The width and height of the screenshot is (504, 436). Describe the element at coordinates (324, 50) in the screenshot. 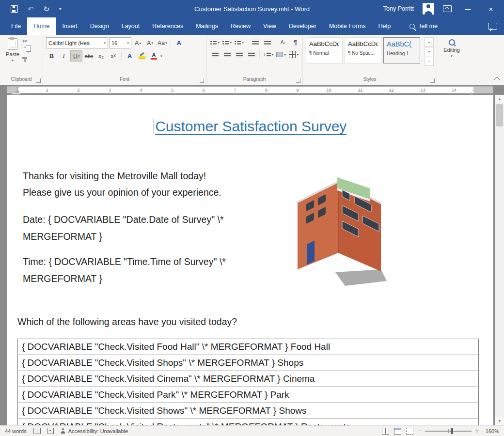

I see `style-option: AaBbCcDc ¶ Normal` at that location.